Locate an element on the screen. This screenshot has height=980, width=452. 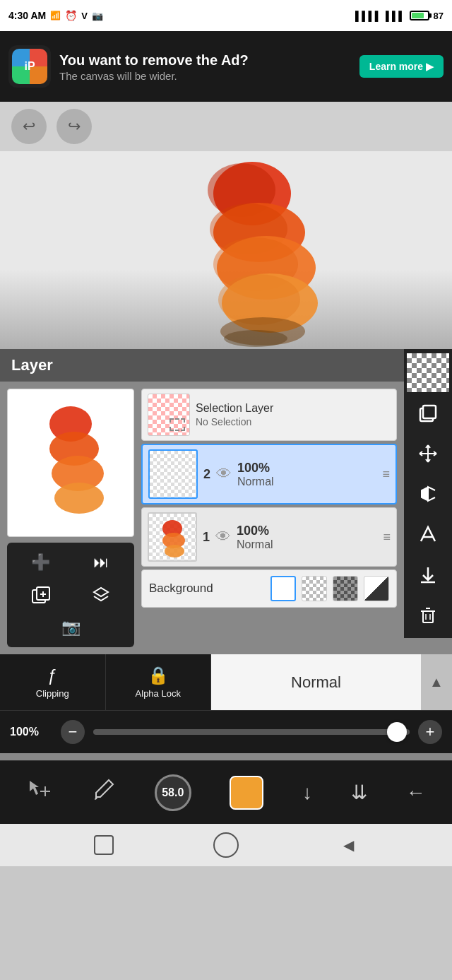
right-sidebar is located at coordinates (428, 493).